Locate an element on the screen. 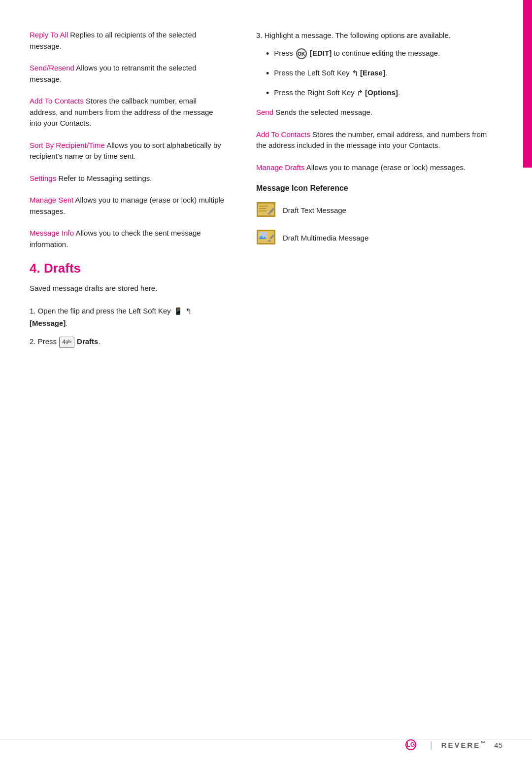  term-add-to-contacts: Add To Contacts is located at coordinates (57, 101).